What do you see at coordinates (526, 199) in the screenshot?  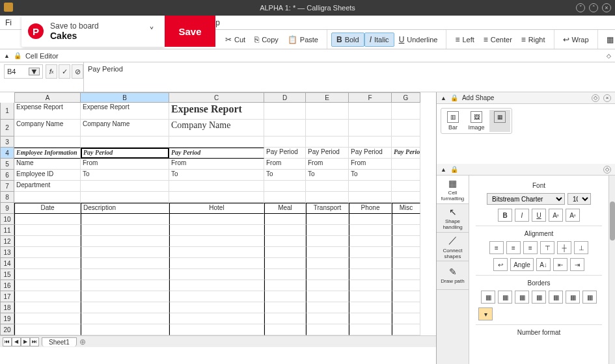 I see `font-family-select: Bitstream Charter` at bounding box center [526, 199].